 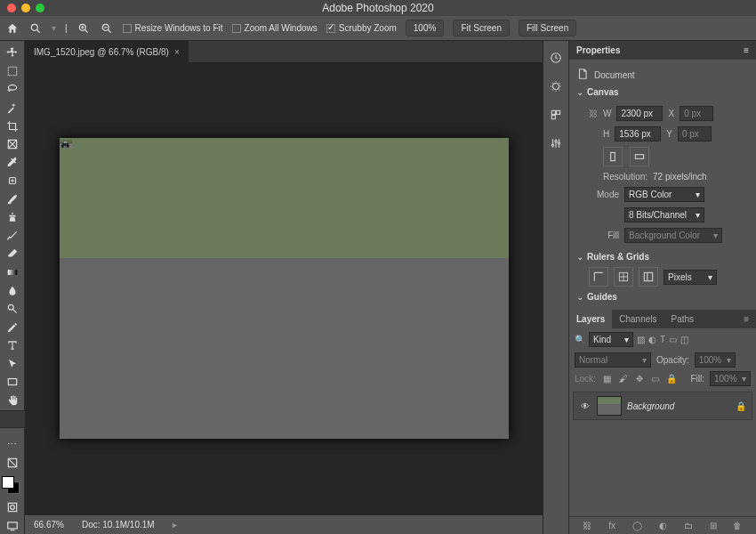 I want to click on edit-toolbar-icon, so click(x=12, y=463).